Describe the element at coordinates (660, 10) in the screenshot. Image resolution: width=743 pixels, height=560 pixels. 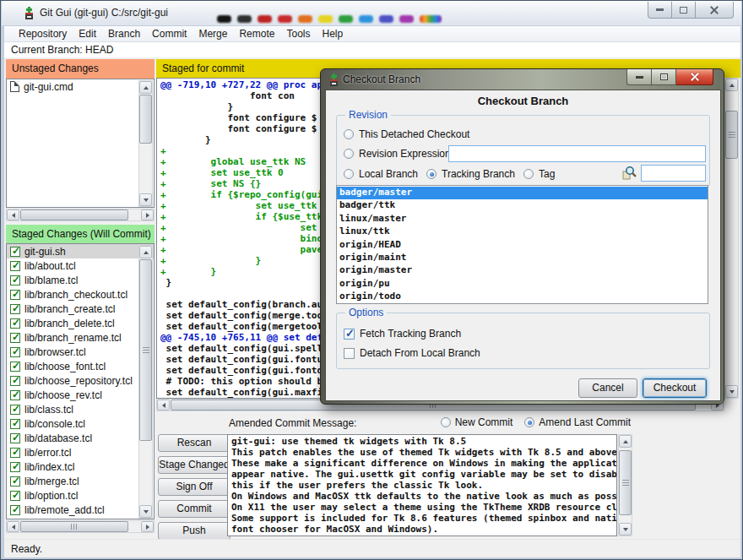
I see `minimize-button` at that location.